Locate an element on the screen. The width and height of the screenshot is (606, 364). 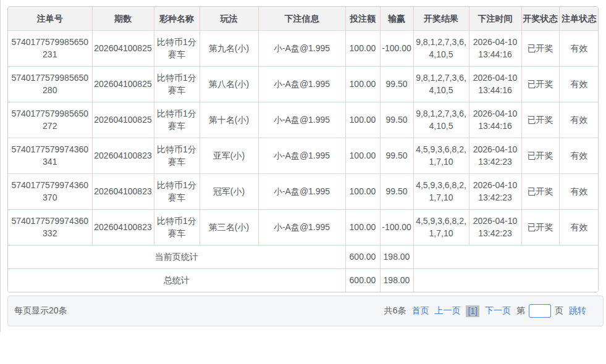
jump-prefix-label: 第 is located at coordinates (521, 311).